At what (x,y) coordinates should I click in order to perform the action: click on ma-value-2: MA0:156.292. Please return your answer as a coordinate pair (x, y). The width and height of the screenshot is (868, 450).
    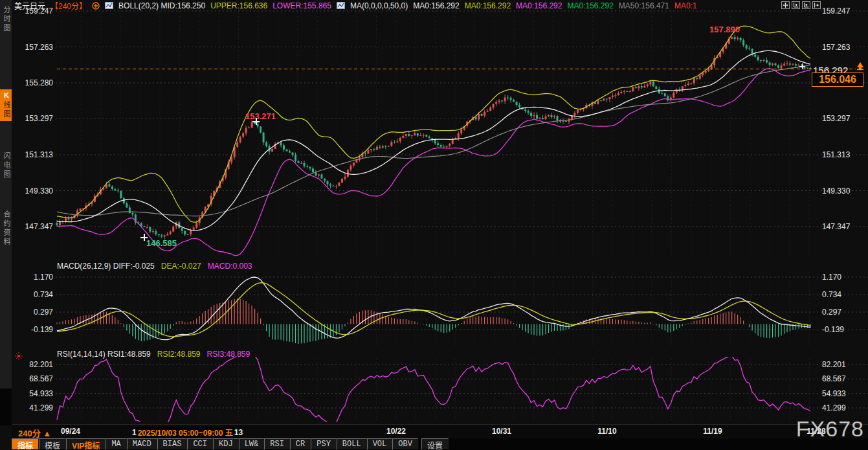
    Looking at the image, I should click on (539, 6).